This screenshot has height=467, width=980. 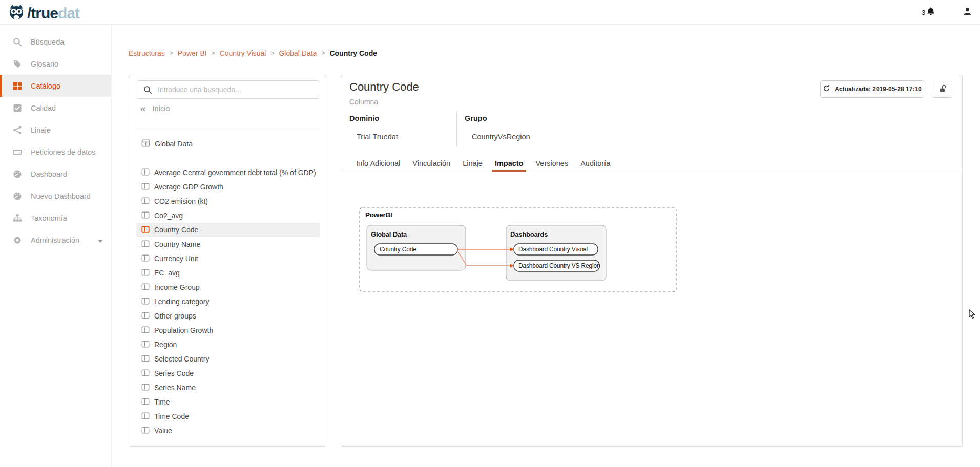 I want to click on tab-versiones: Versiones, so click(x=552, y=164).